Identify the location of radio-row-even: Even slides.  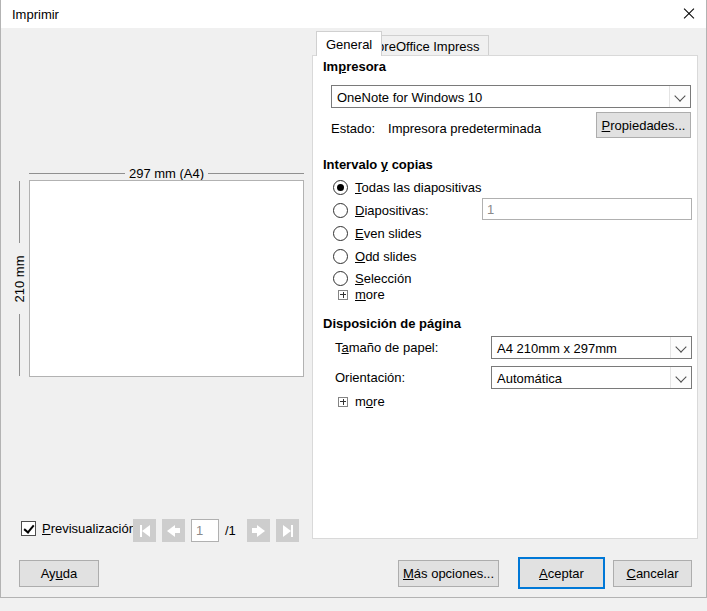
(377, 233).